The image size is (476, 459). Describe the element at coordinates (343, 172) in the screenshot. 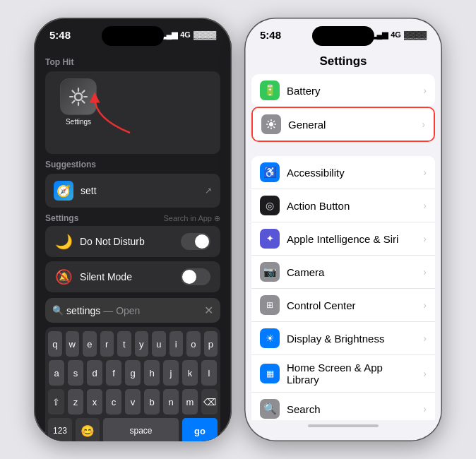

I see `settings-item-accessibility: ♿ Accessibility ›` at that location.